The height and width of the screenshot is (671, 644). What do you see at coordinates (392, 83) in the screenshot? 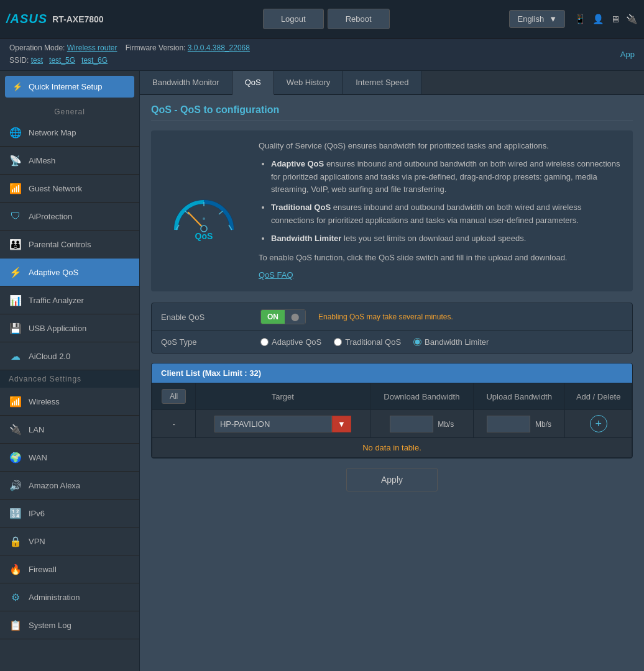
I see `tabs-bar: Bandwidth Monitor QoS Web History Intern…` at bounding box center [392, 83].